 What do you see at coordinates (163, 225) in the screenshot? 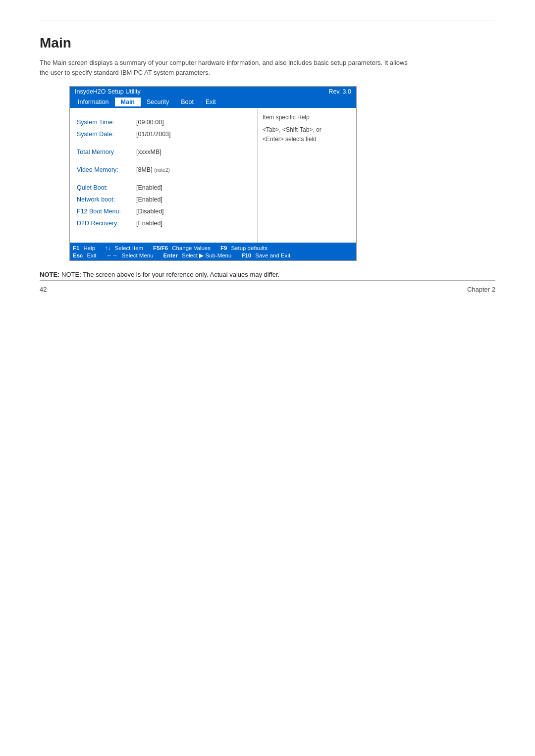
I see `bios-row-d2d-recovery: D2D Recovery: [Enabled]` at bounding box center [163, 225].